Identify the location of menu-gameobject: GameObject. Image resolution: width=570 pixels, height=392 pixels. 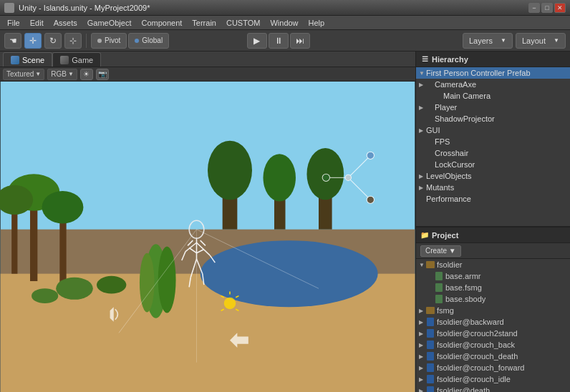
(110, 23).